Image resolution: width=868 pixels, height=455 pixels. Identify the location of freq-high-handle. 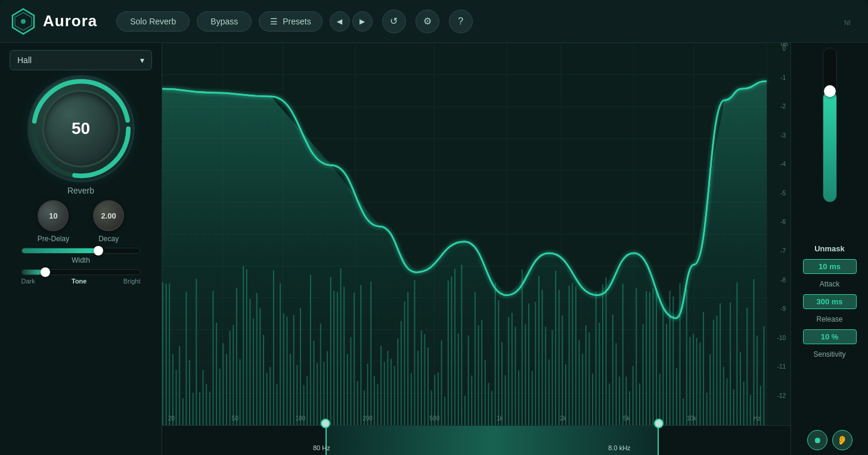
(659, 423).